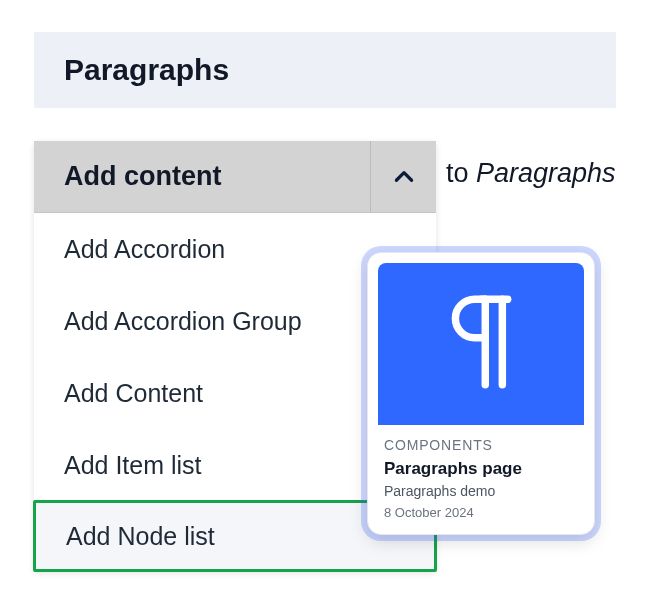 The height and width of the screenshot is (608, 648). Describe the element at coordinates (146, 70) in the screenshot. I see `page-title: Paragraphs` at that location.